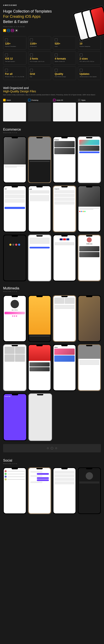 The height and width of the screenshot is (644, 104). I want to click on multimedia-row-3: Chosen date, so click(28, 417).